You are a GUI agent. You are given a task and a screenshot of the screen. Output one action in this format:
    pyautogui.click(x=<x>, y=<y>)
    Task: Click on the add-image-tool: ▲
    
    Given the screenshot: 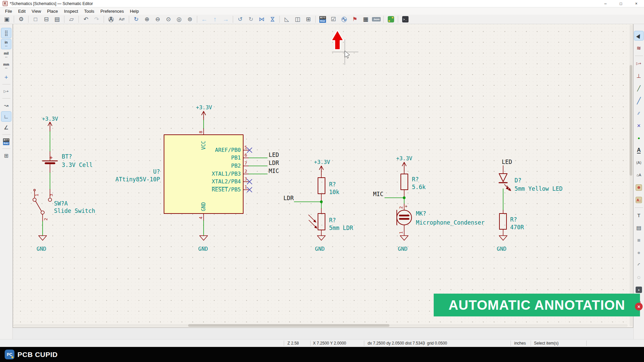 What is the action you would take?
    pyautogui.click(x=639, y=290)
    